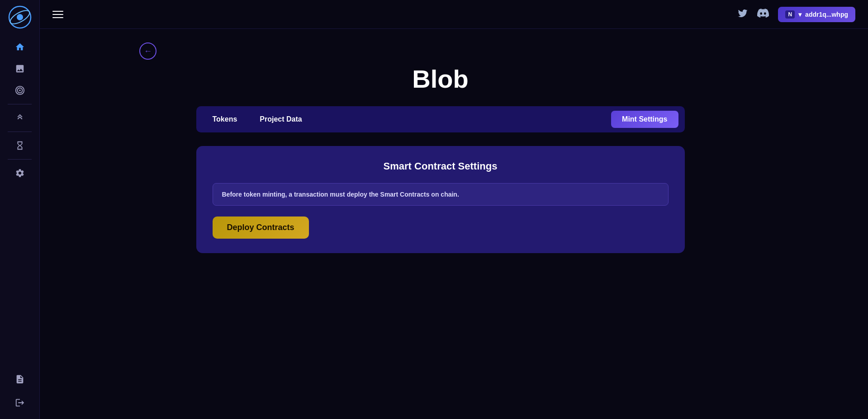 The width and height of the screenshot is (868, 419). Describe the element at coordinates (645, 119) in the screenshot. I see `mint-settings-button: Mint Settings` at that location.